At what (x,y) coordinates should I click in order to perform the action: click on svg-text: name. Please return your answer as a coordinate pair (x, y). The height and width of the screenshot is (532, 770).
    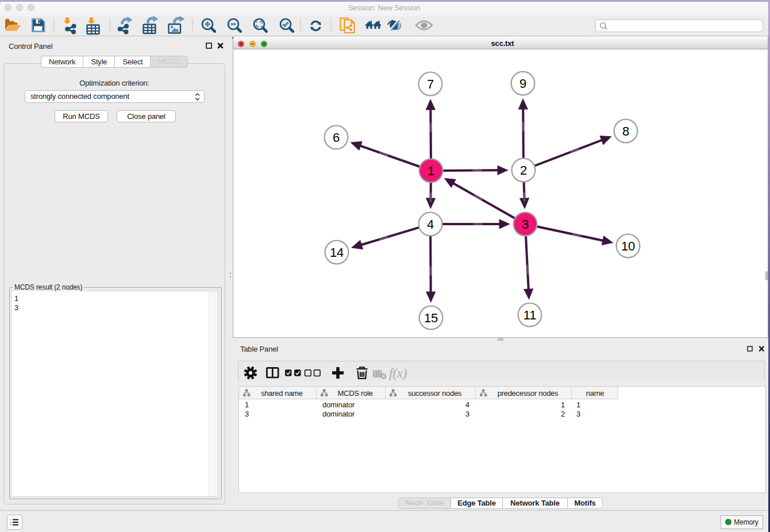
    Looking at the image, I should click on (595, 393).